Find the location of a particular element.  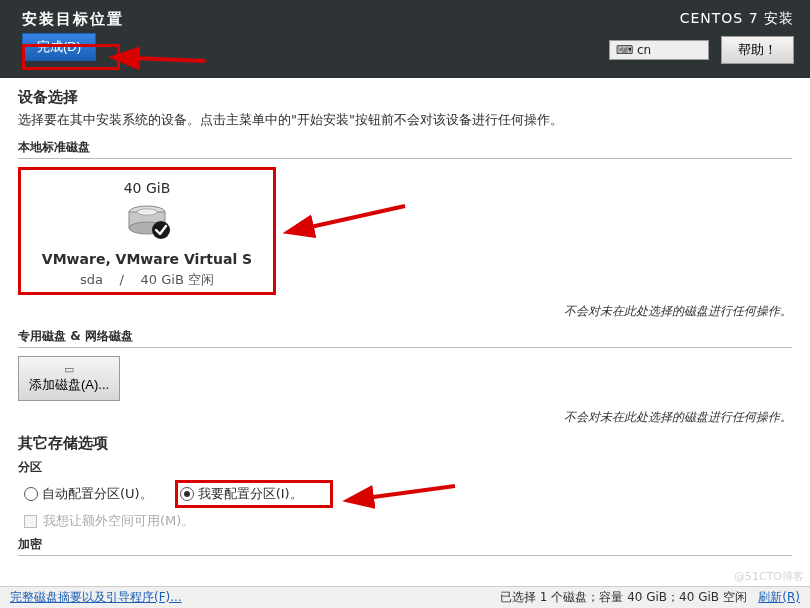

done-button: 完成(D) is located at coordinates (59, 47).